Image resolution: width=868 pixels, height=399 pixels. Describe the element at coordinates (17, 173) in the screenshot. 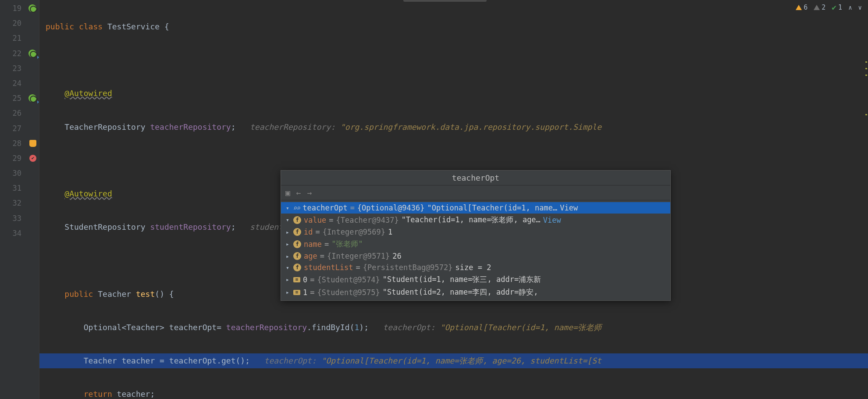

I see `line-number: 30` at that location.